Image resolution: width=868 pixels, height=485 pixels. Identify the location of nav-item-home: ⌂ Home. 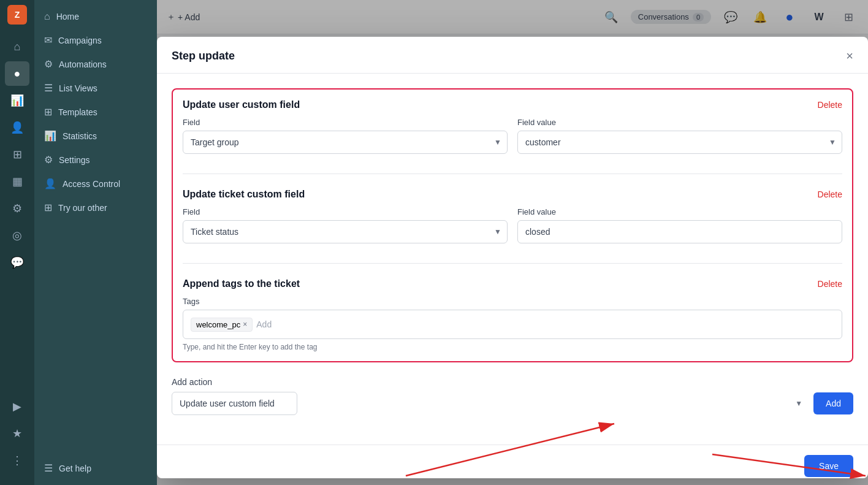
(96, 17).